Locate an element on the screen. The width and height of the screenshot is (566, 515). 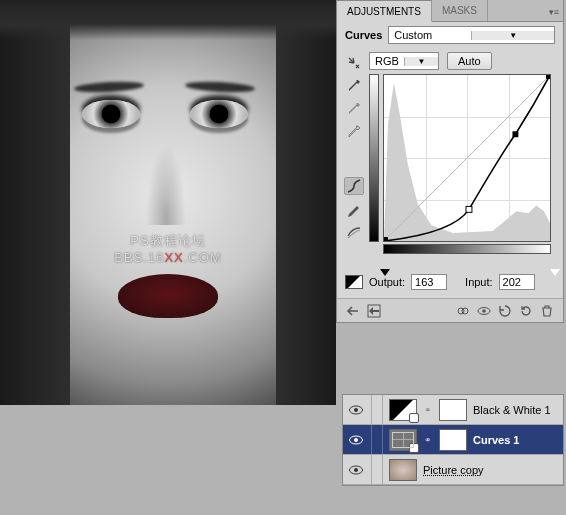
tab-adjustments: ADJUSTMENTS is located at coordinates (384, 11).